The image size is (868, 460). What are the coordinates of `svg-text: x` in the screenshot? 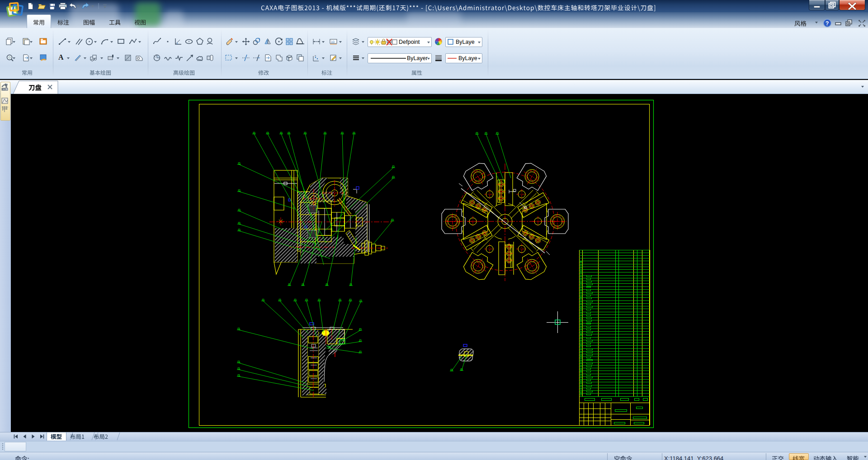 It's located at (316, 56).